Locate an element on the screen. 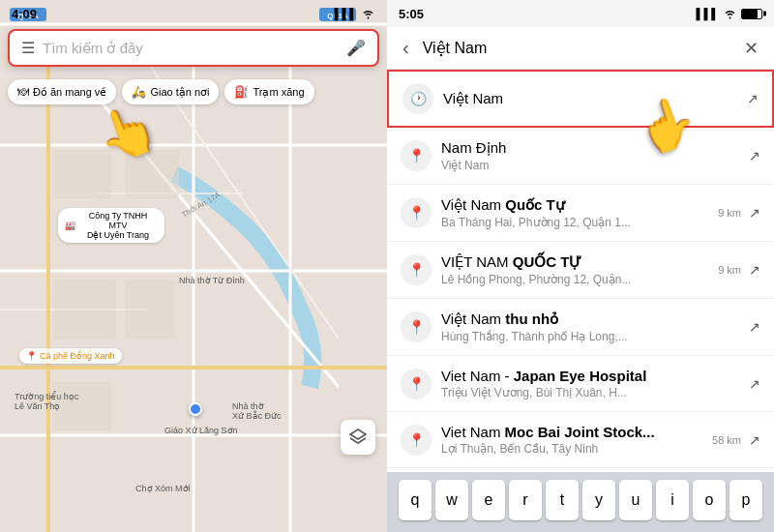 The height and width of the screenshot is (532, 774). company-icon: 🏭 is located at coordinates (70, 225).